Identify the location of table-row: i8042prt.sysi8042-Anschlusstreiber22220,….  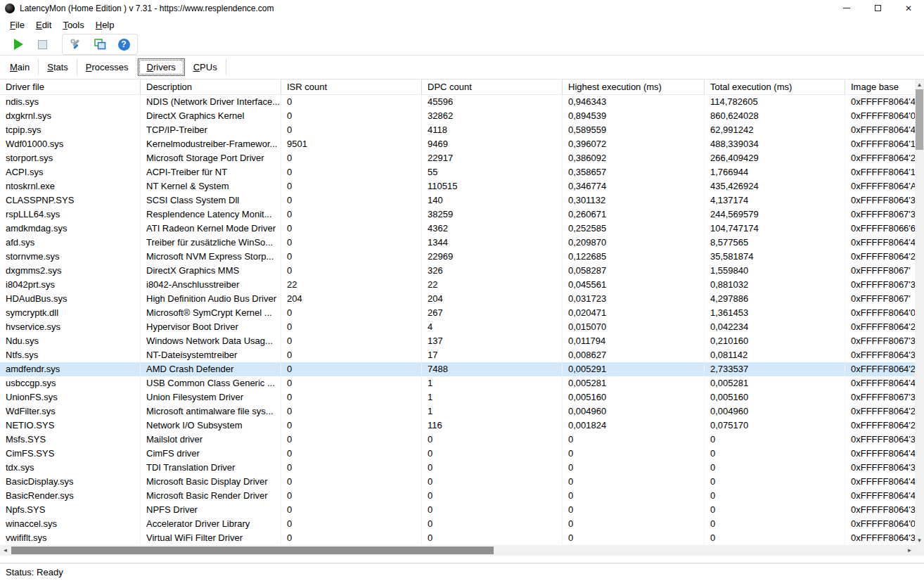
(457, 285).